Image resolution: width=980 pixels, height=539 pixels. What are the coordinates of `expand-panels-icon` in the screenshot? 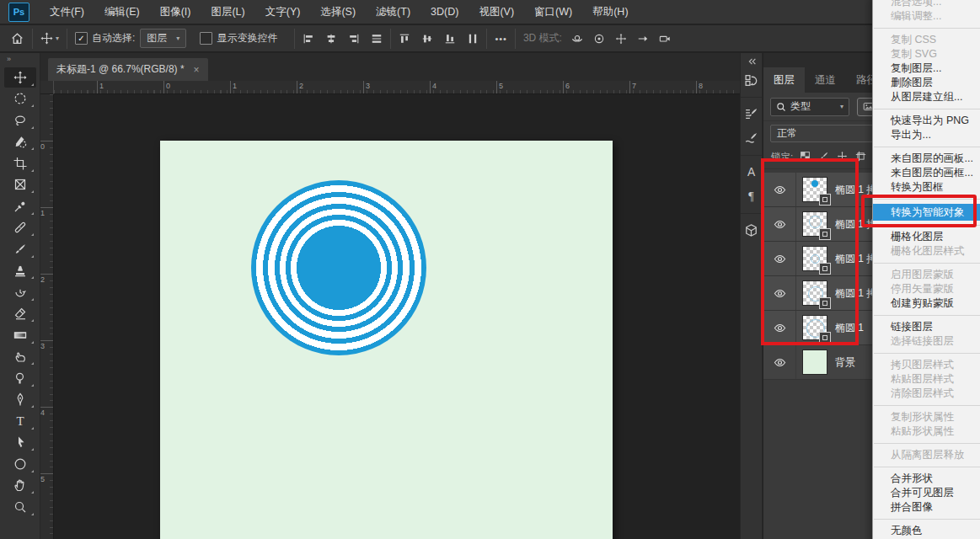 It's located at (752, 61).